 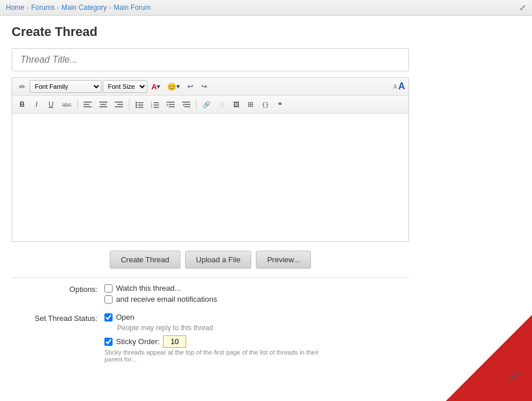 What do you see at coordinates (265, 104) in the screenshot?
I see `code-icon` at bounding box center [265, 104].